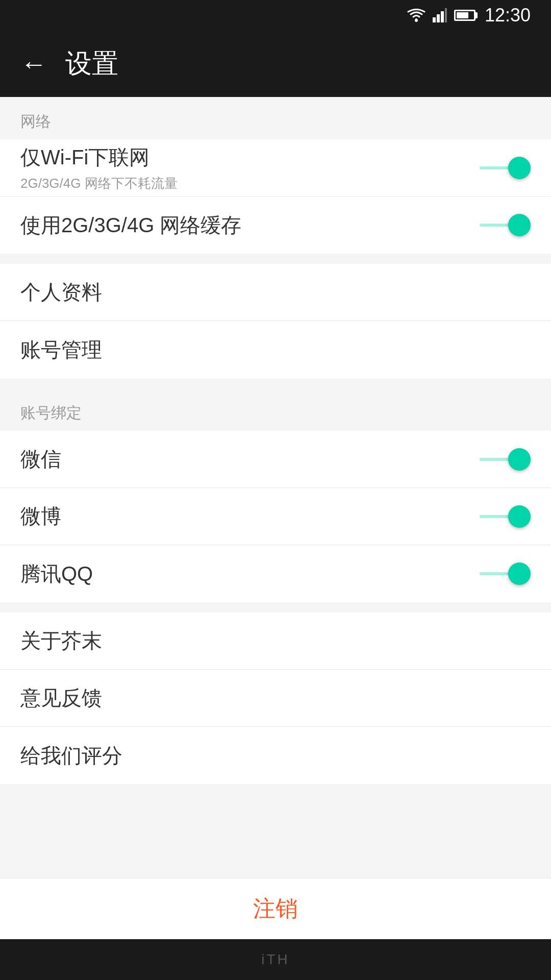  I want to click on profile-group: 个人资料 账号管理, so click(276, 321).